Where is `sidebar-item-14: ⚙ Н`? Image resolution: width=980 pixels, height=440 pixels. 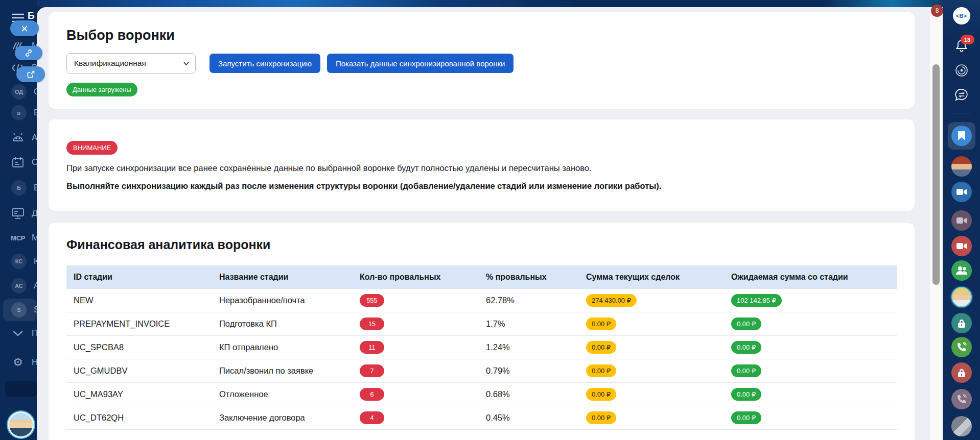 sidebar-item-14: ⚙ Н is located at coordinates (18, 362).